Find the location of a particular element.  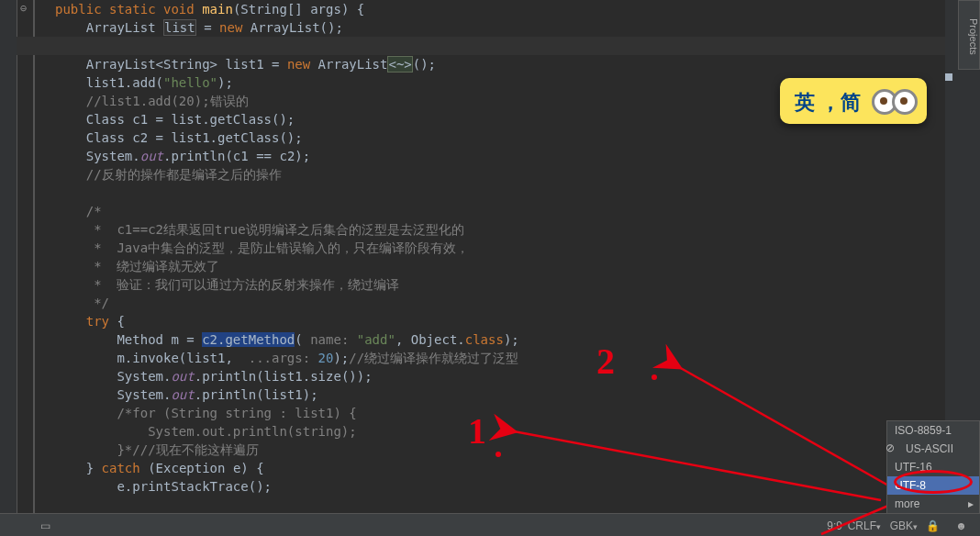

hector-icon: ☻ is located at coordinates (962, 526).